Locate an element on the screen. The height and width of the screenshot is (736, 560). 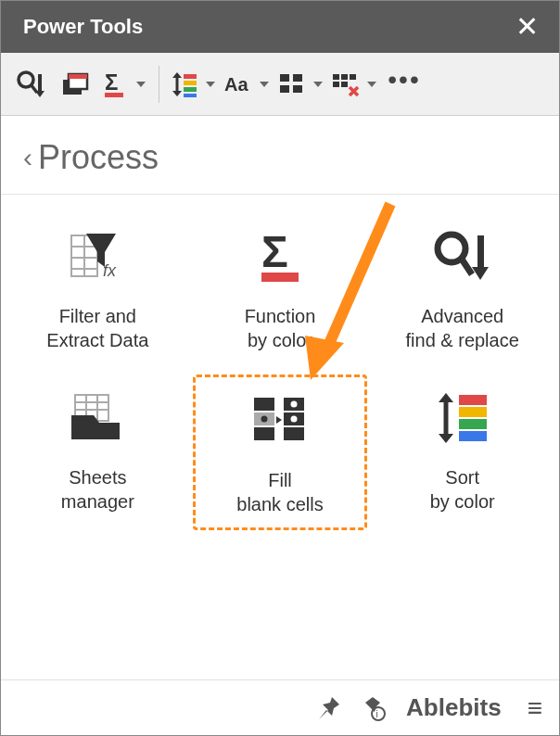
tile-function-by-color: Σ Function by color is located at coordinates (280, 288).